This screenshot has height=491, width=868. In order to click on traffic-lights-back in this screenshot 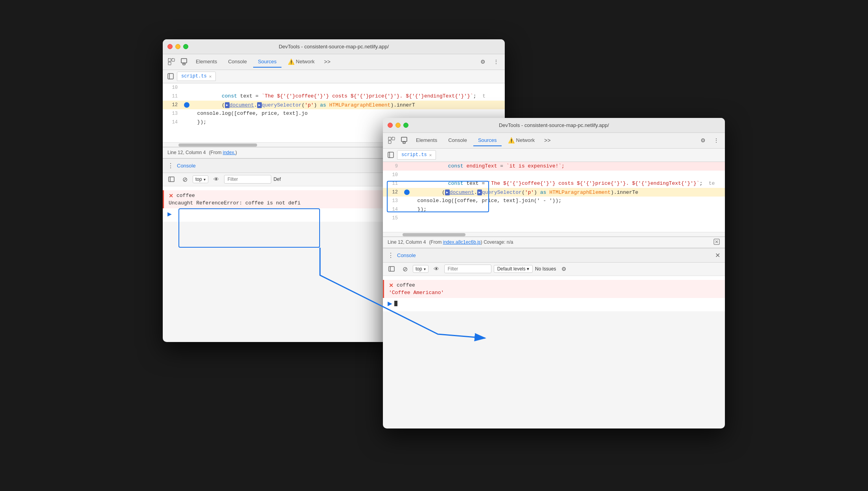, I will do `click(178, 46)`.